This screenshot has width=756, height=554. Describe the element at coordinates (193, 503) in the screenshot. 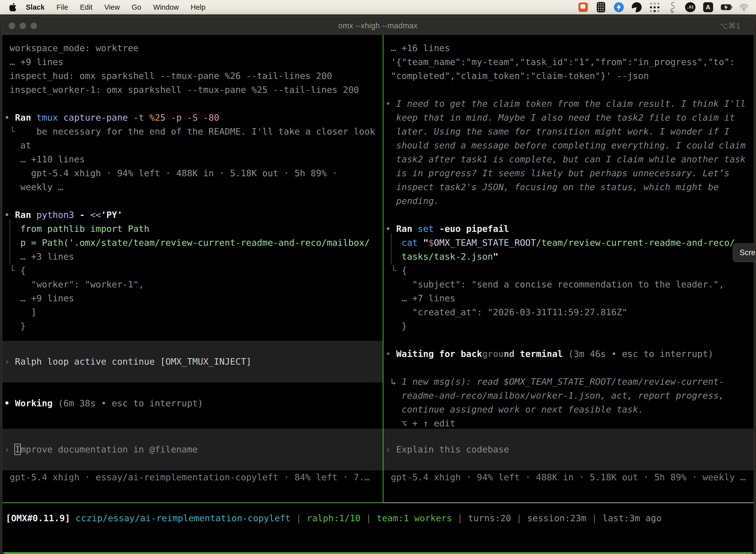

I see `pane-border-bottom-left` at that location.